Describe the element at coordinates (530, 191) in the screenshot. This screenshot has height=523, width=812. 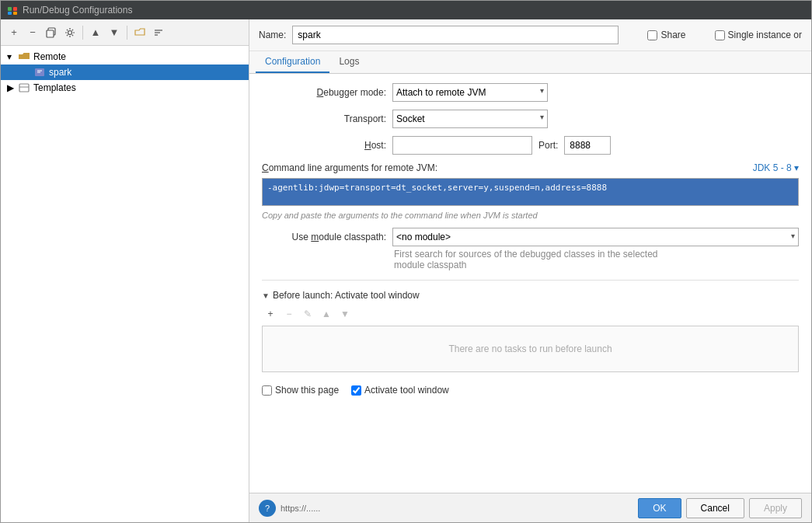
I see `cmd-section: Command line arguments for remote JVM: J…` at that location.